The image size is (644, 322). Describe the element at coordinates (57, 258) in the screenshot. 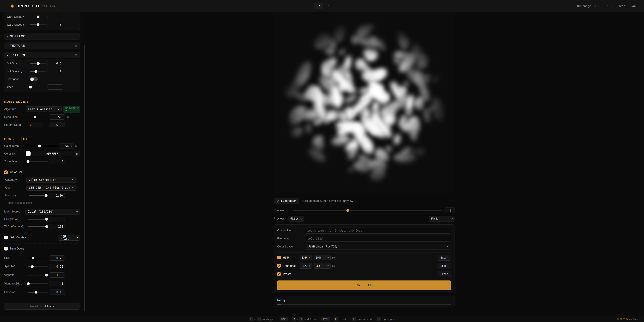

I see `spill-value: 0.22` at that location.